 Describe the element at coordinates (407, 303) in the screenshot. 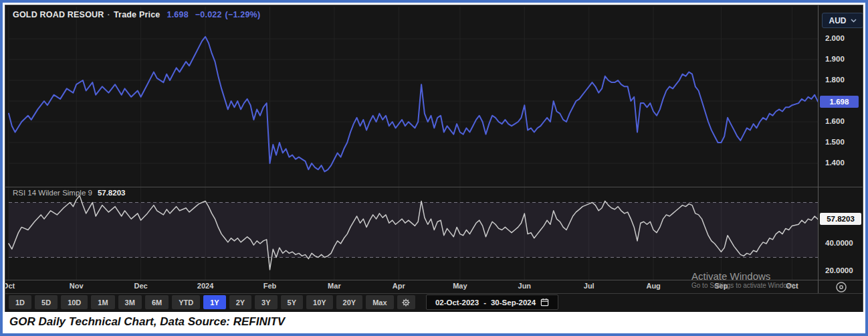

I see `range-settings-button` at that location.